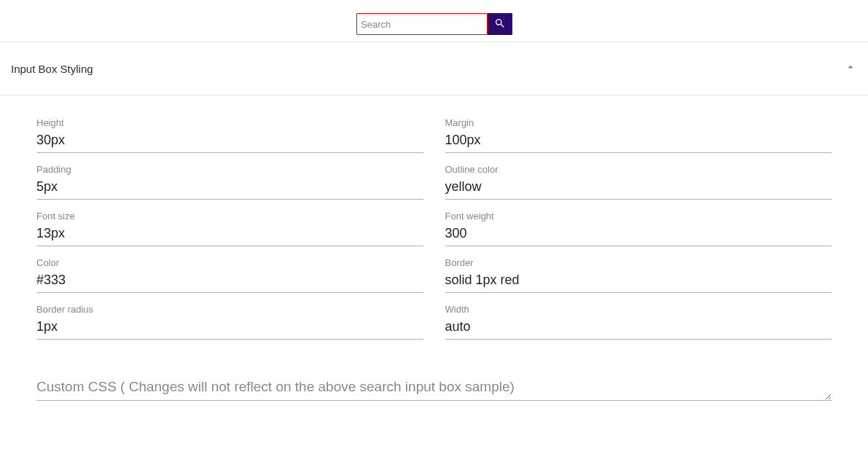 The height and width of the screenshot is (470, 868). Describe the element at coordinates (638, 235) in the screenshot. I see `font-weight-input` at that location.